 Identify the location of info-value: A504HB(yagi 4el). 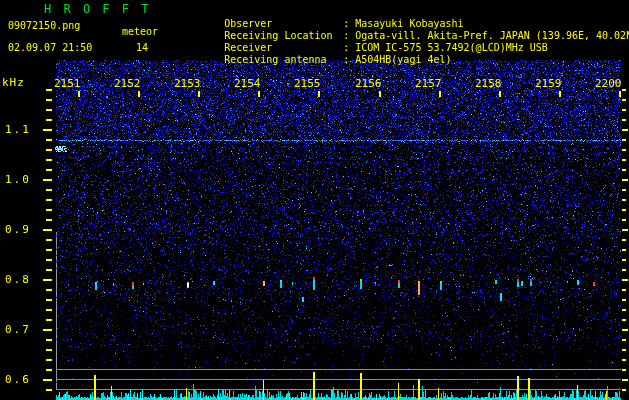
(403, 60).